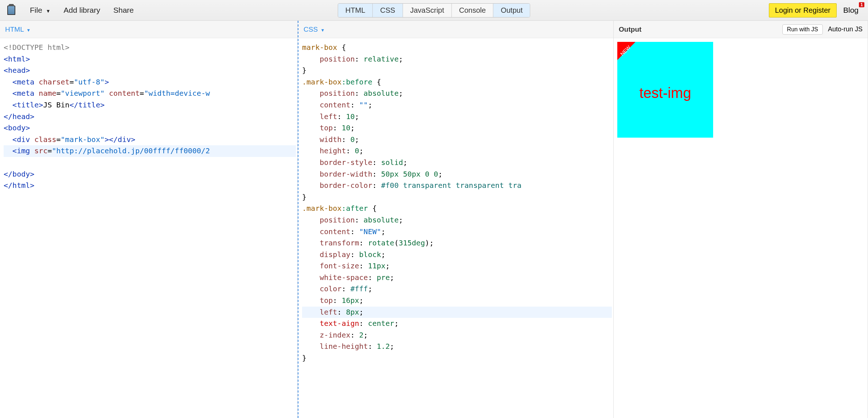 The image size is (868, 418). Describe the element at coordinates (665, 93) in the screenshot. I see `placeholder-image-text: test-img` at that location.